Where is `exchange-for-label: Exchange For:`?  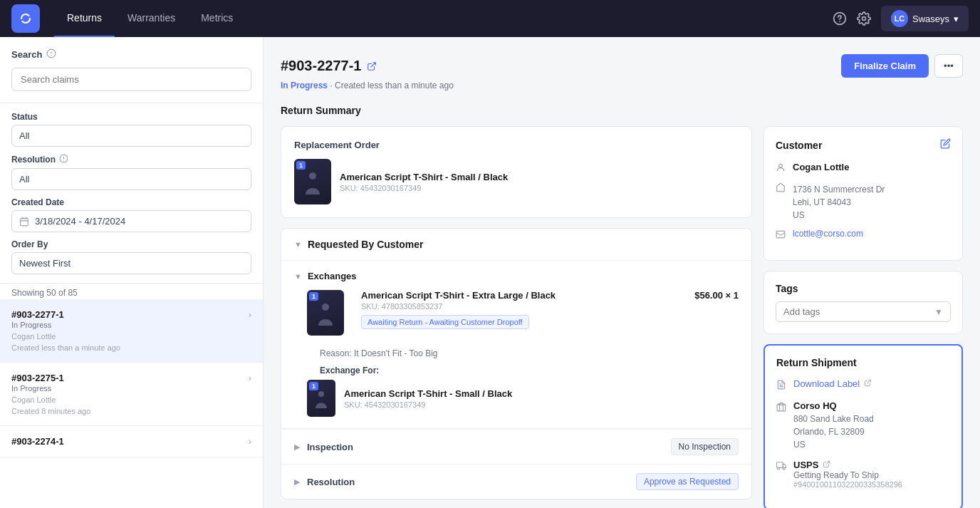
exchange-for-label: Exchange For: is located at coordinates (516, 370).